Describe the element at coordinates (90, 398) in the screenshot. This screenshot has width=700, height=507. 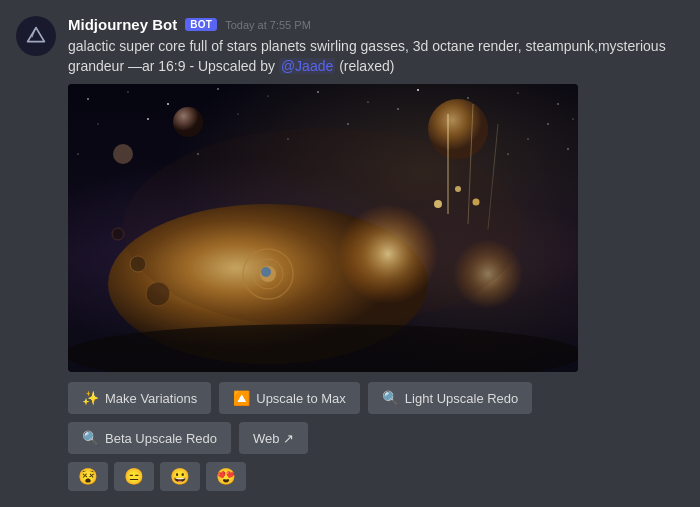
I see `wand-icon: ✨` at that location.